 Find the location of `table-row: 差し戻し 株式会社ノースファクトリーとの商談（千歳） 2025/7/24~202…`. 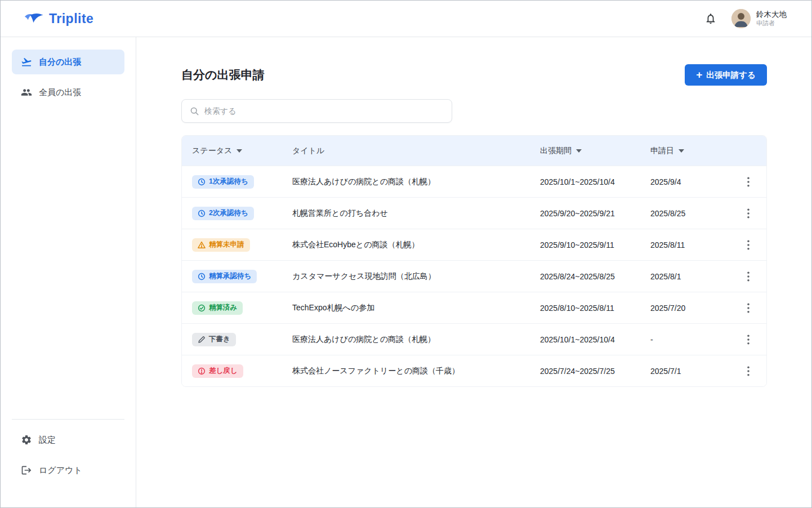

table-row: 差し戻し 株式会社ノースファクトリーとの商談（千歳） 2025/7/24~202… is located at coordinates (474, 371).